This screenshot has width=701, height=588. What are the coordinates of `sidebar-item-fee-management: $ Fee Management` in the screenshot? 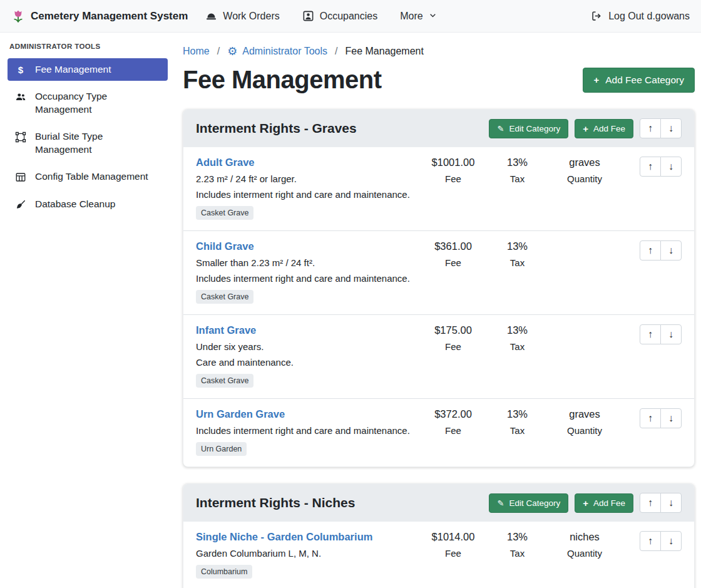 It's located at (88, 70).